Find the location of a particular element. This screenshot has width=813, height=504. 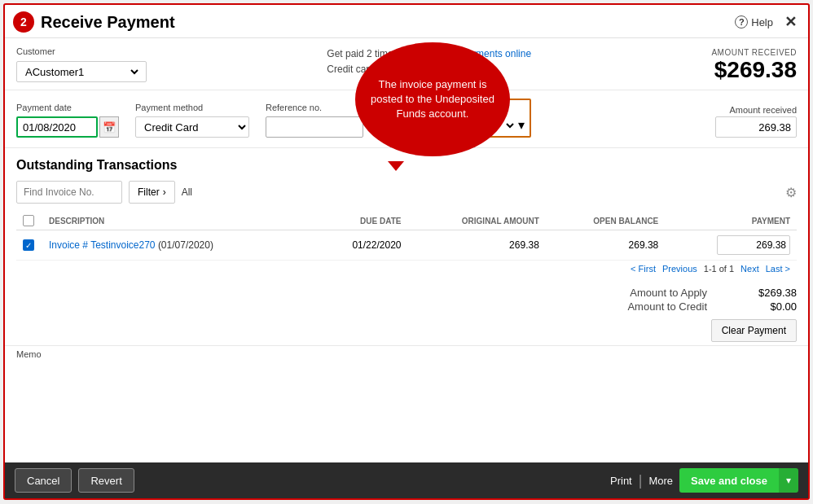

customer-section: Customer ACustomer1 is located at coordinates (81, 64).